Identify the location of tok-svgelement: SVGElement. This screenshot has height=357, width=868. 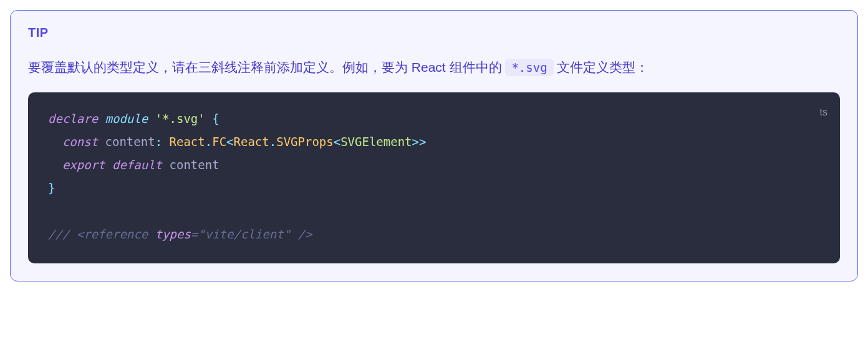
(376, 142).